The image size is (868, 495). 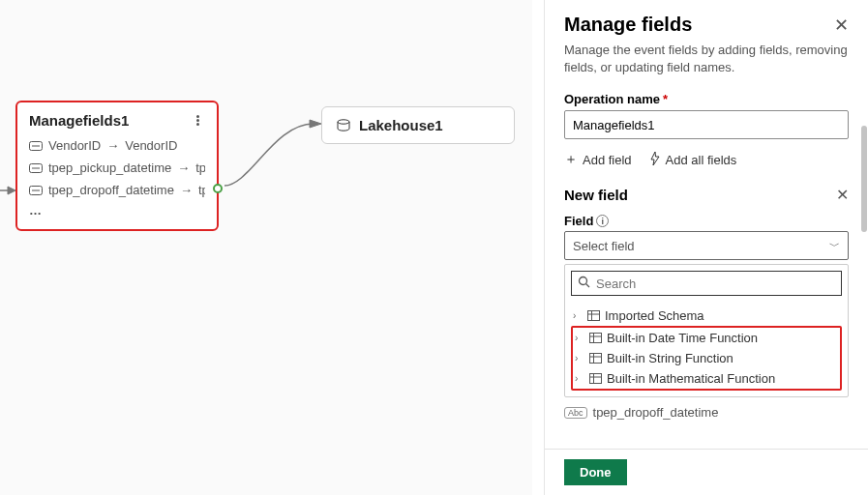 What do you see at coordinates (418, 126) in the screenshot?
I see `lakehouse-node: Lakehouse1` at bounding box center [418, 126].